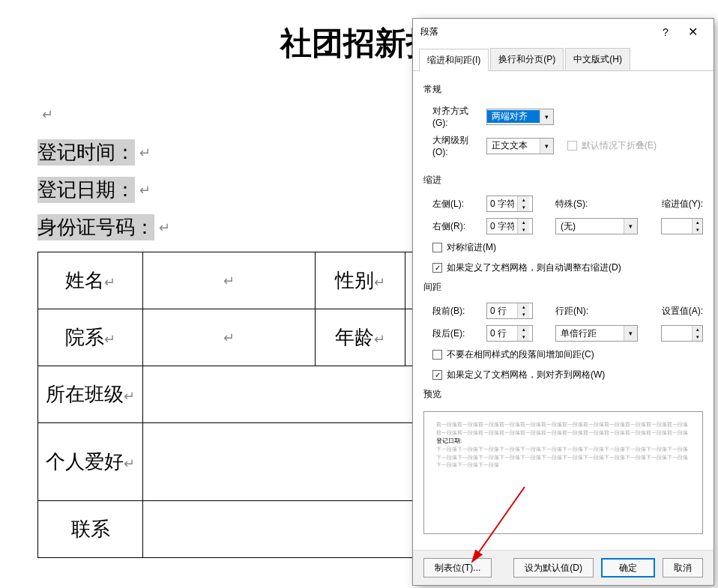 This screenshot has width=718, height=588. What do you see at coordinates (456, 226) in the screenshot?
I see `label-right: 右侧(R):` at bounding box center [456, 226].